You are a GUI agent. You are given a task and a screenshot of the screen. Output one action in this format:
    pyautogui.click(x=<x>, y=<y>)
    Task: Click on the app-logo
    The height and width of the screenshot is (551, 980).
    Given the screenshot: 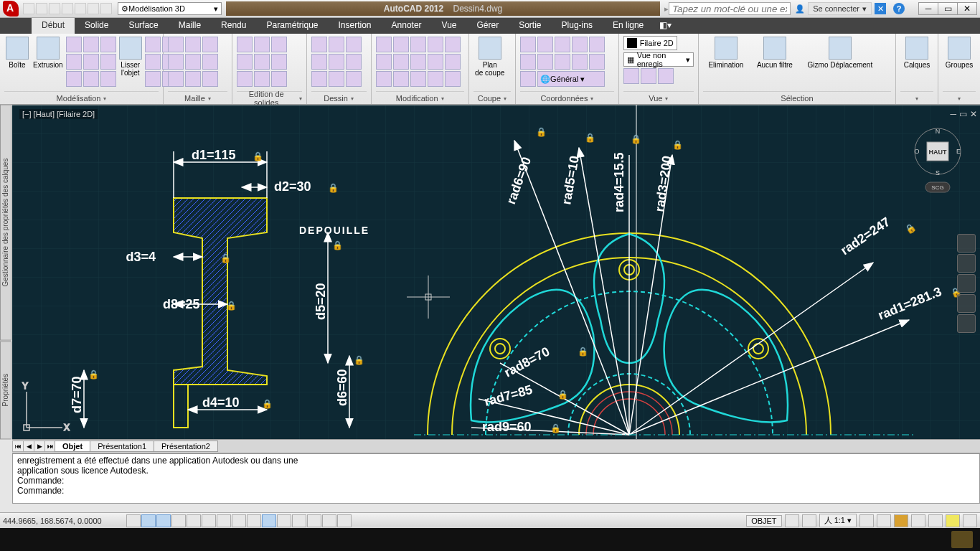 What is the action you would take?
    pyautogui.click(x=11, y=9)
    